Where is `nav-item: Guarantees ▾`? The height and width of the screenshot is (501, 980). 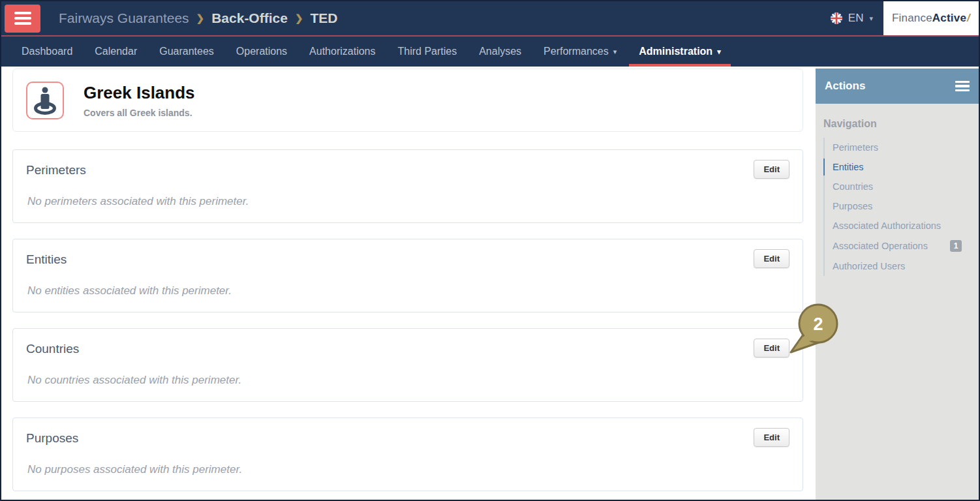 nav-item: Guarantees ▾ is located at coordinates (187, 52).